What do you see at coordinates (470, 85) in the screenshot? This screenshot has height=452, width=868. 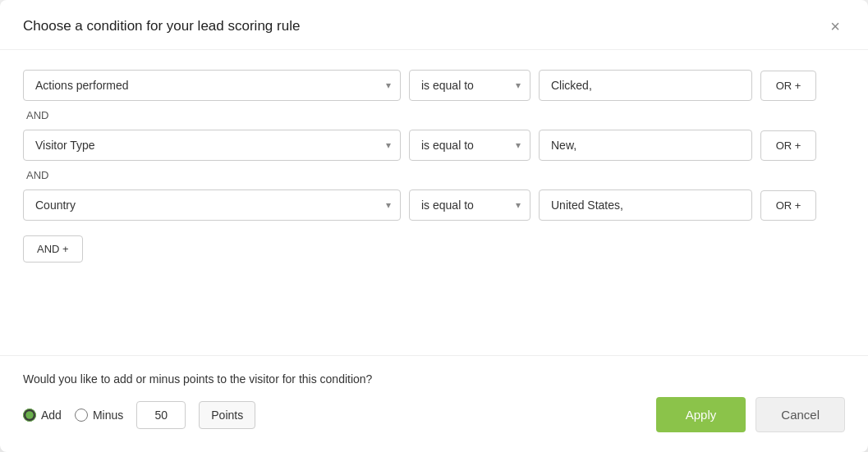 I see `operator-select-1: is equal to is not equal to contains` at bounding box center [470, 85].